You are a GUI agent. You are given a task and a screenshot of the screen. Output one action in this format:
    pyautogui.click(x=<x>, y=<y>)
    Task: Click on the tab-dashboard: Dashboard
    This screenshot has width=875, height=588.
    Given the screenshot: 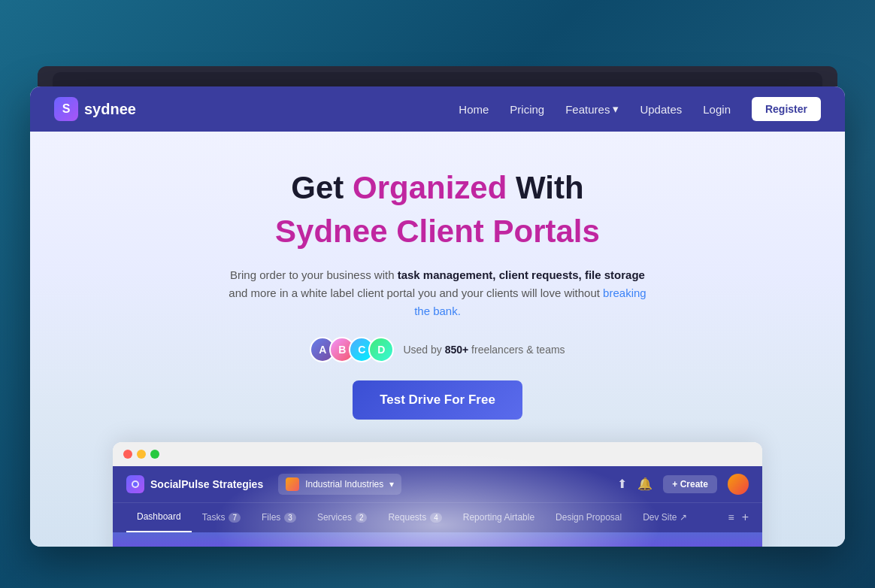 What is the action you would take?
    pyautogui.click(x=159, y=517)
    